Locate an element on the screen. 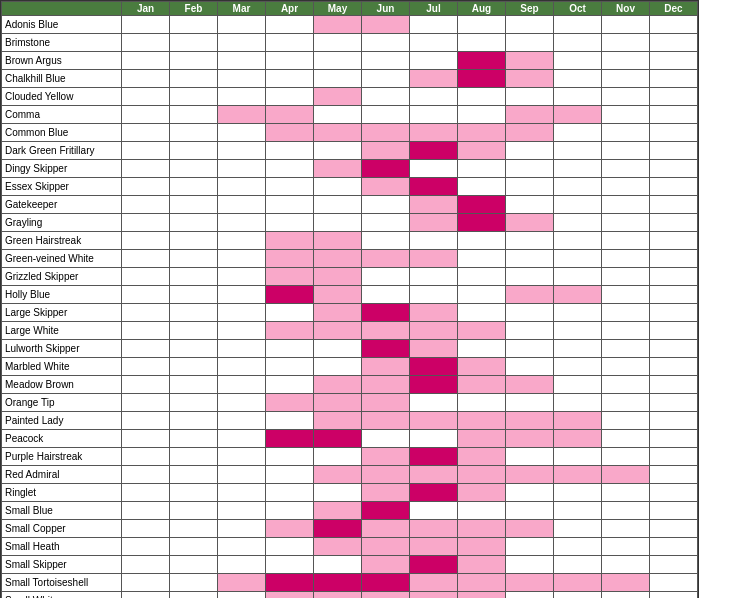 This screenshot has height=598, width=746. species-name-cell: Holly Blue is located at coordinates (62, 295).